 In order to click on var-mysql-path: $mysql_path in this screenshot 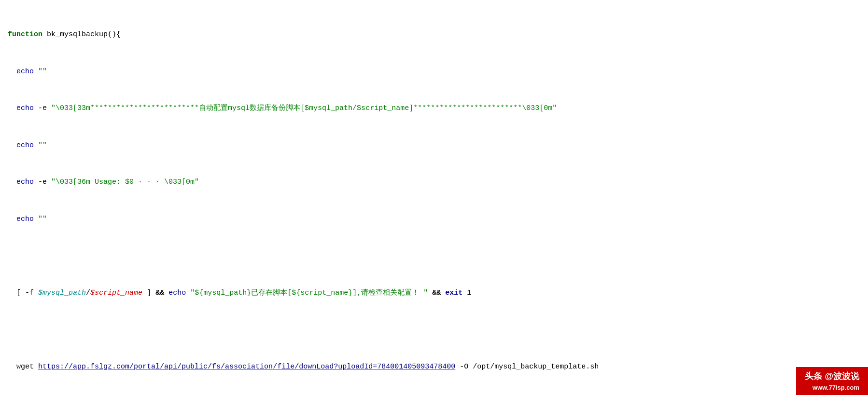, I will do `click(62, 293)`.